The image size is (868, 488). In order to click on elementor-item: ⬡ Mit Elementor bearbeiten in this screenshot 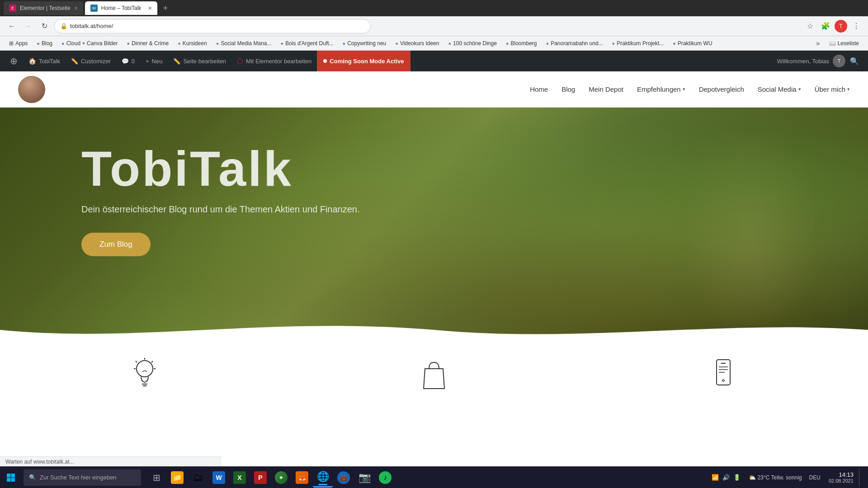, I will do `click(274, 61)`.